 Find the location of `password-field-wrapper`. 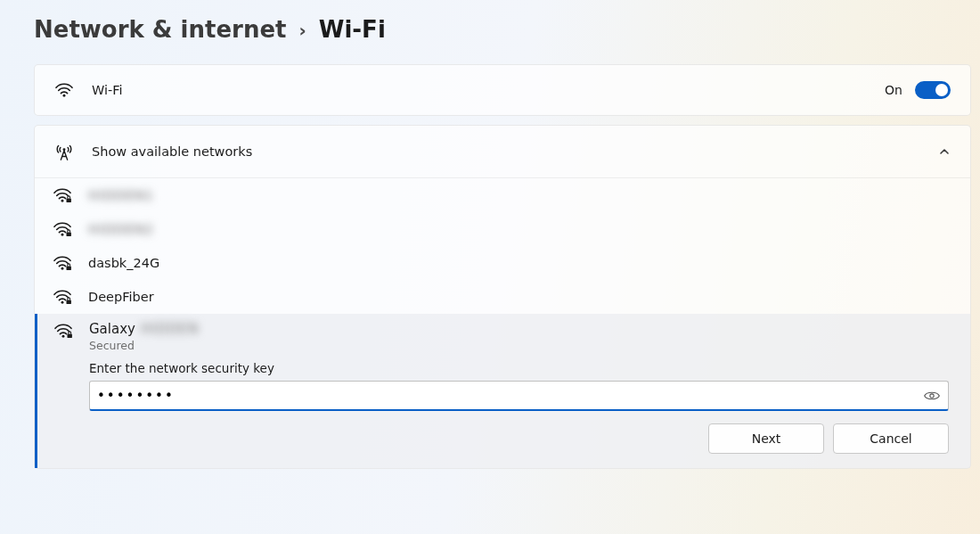

password-field-wrapper is located at coordinates (519, 396).